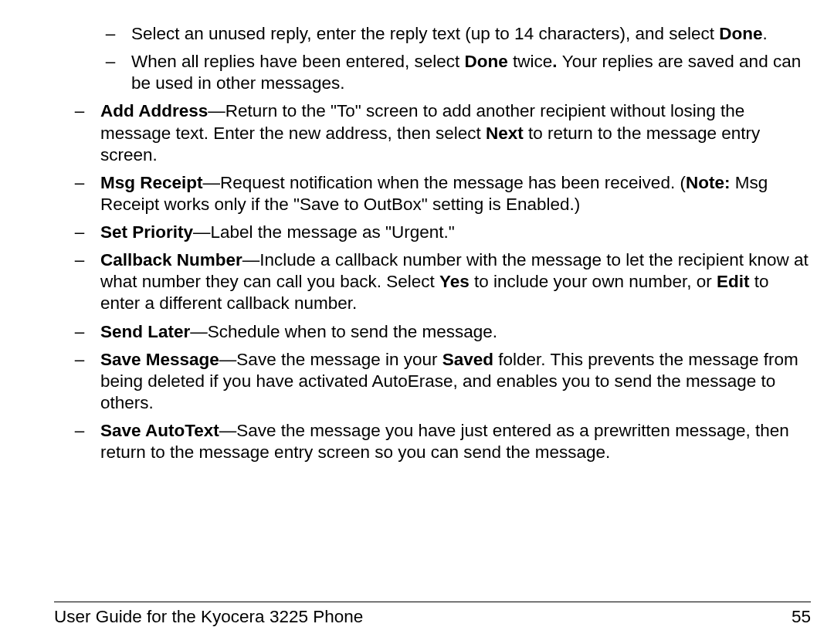  I want to click on option-name: Send Later, so click(145, 332).